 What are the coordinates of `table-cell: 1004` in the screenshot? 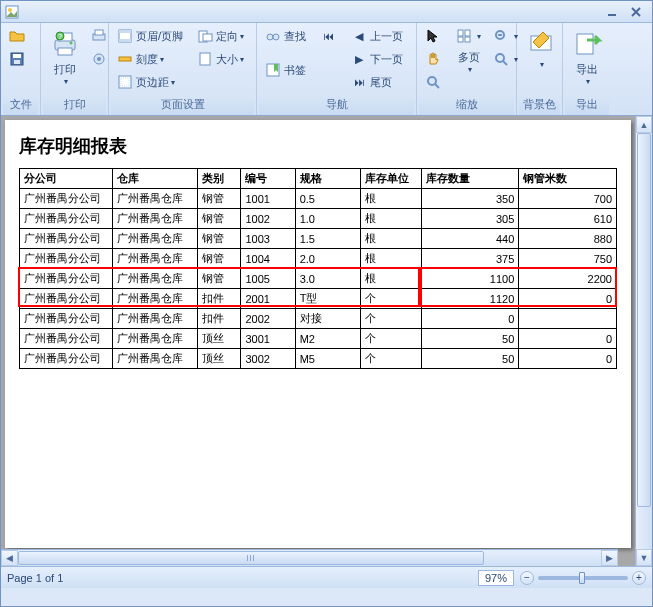 It's located at (268, 259).